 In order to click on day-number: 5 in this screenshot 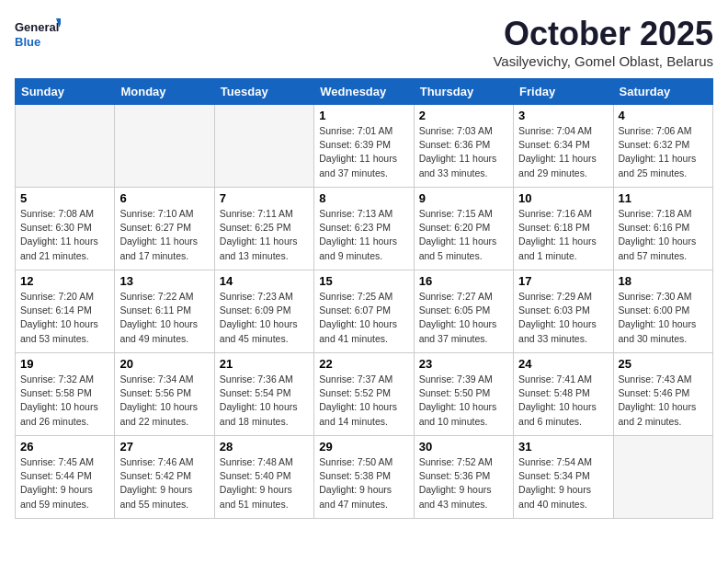, I will do `click(64, 199)`.